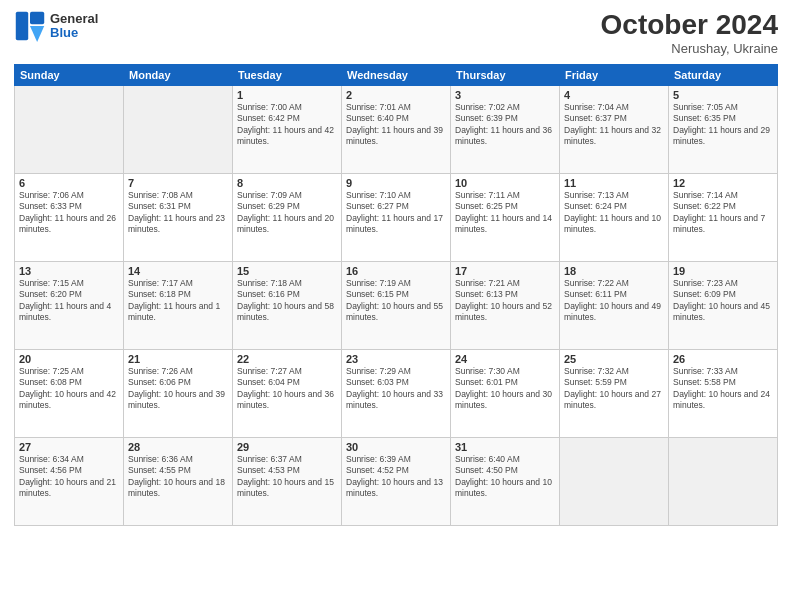 This screenshot has height=612, width=792. What do you see at coordinates (505, 359) in the screenshot?
I see `day-number: 24` at bounding box center [505, 359].